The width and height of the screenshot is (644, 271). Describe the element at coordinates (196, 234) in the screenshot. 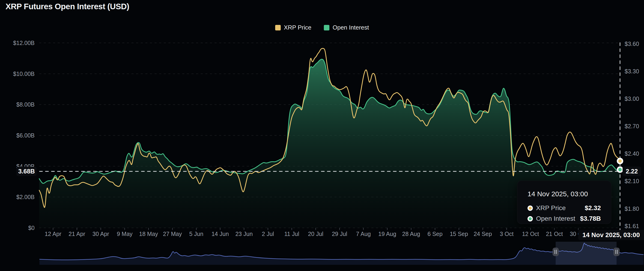

I see `x-axis-label: 5 Jun` at that location.